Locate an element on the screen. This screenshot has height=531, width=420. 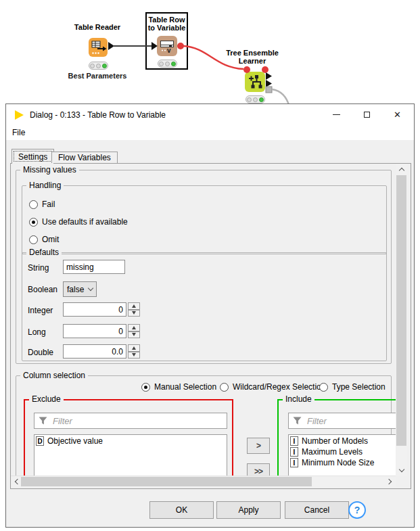
window-controls: ✕ is located at coordinates (367, 115).